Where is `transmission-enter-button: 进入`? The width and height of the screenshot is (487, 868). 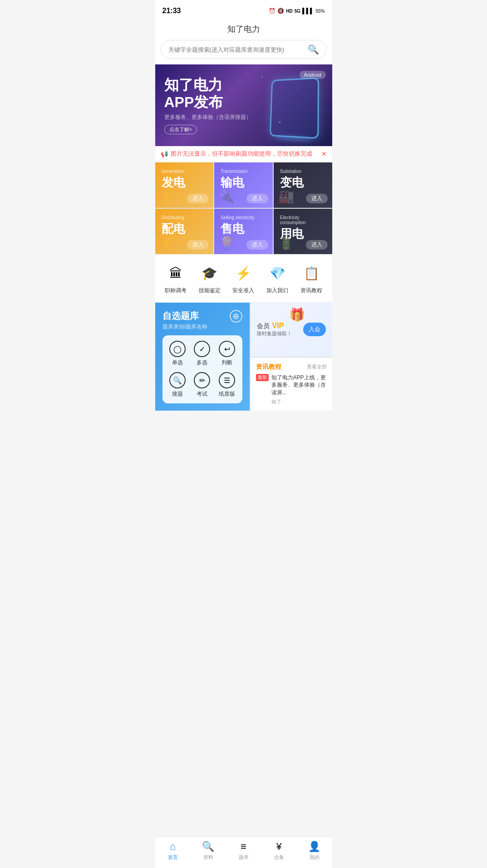 transmission-enter-button: 进入 is located at coordinates (257, 199).